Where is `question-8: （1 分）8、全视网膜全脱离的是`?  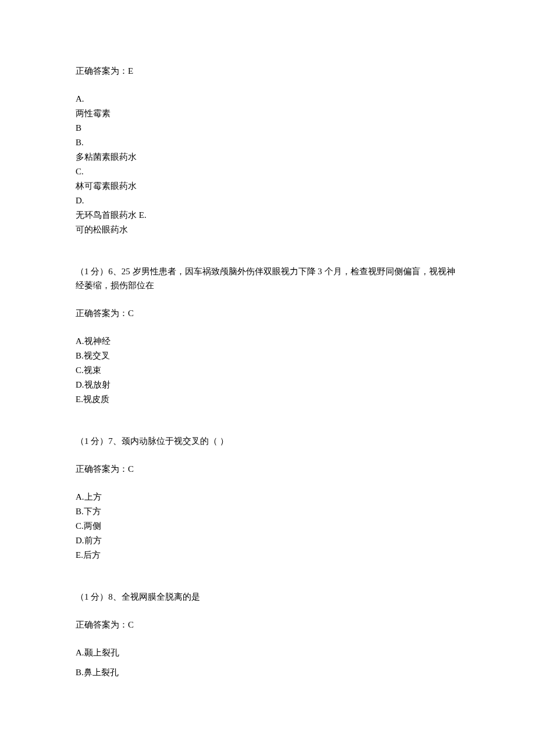
question-8: （1 分）8、全视网膜全脱离的是 is located at coordinates (268, 597).